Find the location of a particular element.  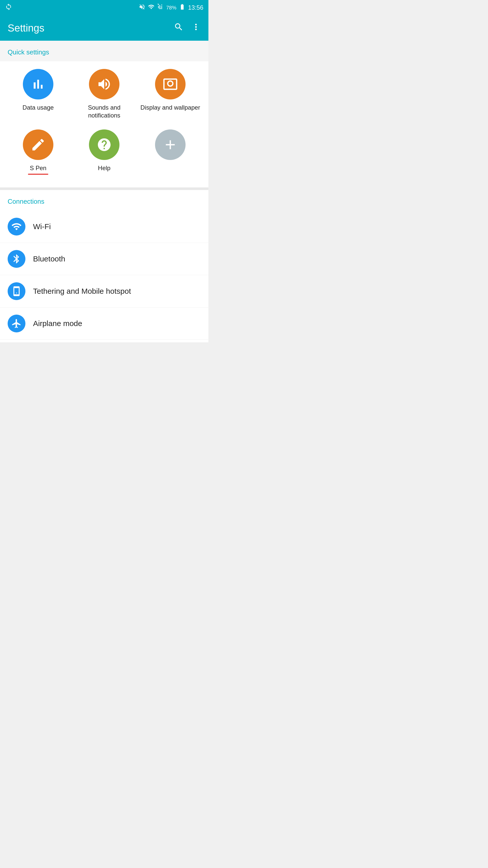

quick-setting-s-pen: S Pen is located at coordinates (38, 152).